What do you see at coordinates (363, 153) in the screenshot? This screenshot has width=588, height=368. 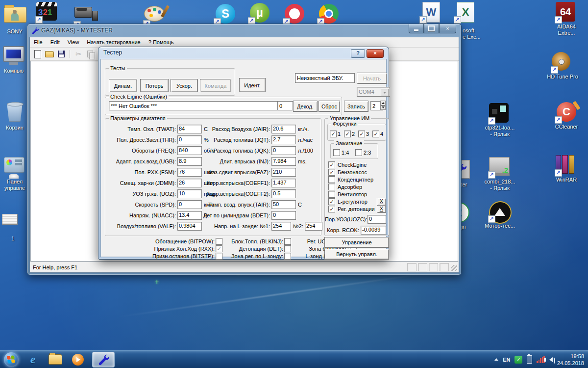 I see `ignition-23: 2:3` at bounding box center [363, 153].